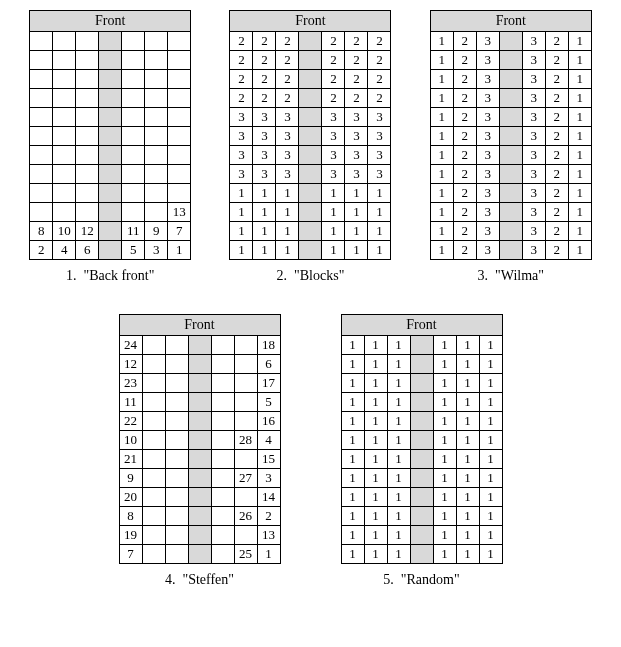 The width and height of the screenshot is (621, 647). What do you see at coordinates (110, 276) in the screenshot?
I see `method-caption: 1. "Back front"` at bounding box center [110, 276].